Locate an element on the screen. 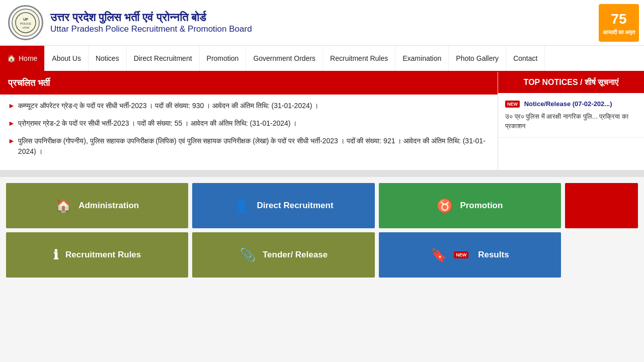 The height and width of the screenshot is (362, 644). card-tender: 📎 Tender/ Release is located at coordinates (283, 255).